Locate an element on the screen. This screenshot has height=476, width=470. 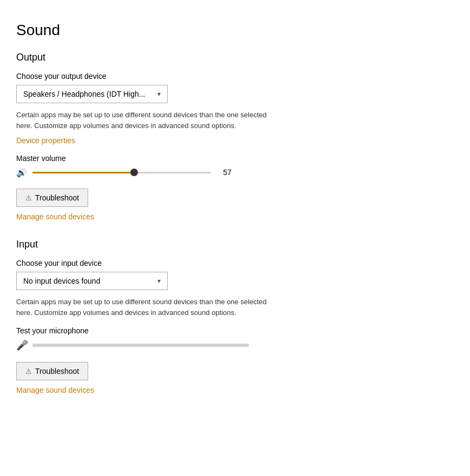
chevron-down-icon: ▾ is located at coordinates (159, 94).